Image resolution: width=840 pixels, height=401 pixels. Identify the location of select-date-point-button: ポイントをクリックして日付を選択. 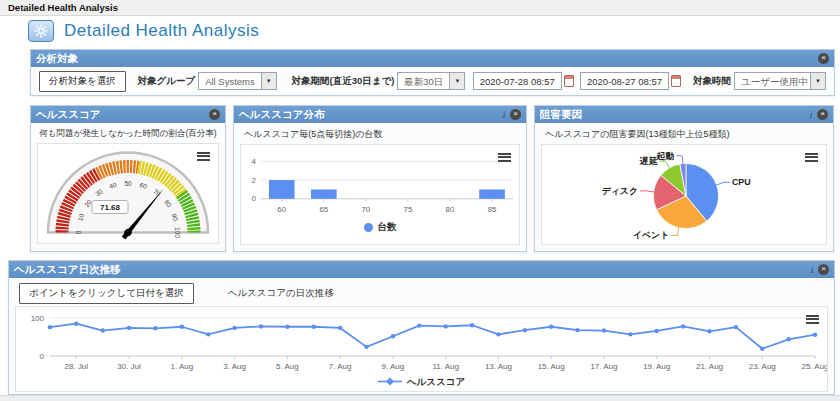
(106, 294).